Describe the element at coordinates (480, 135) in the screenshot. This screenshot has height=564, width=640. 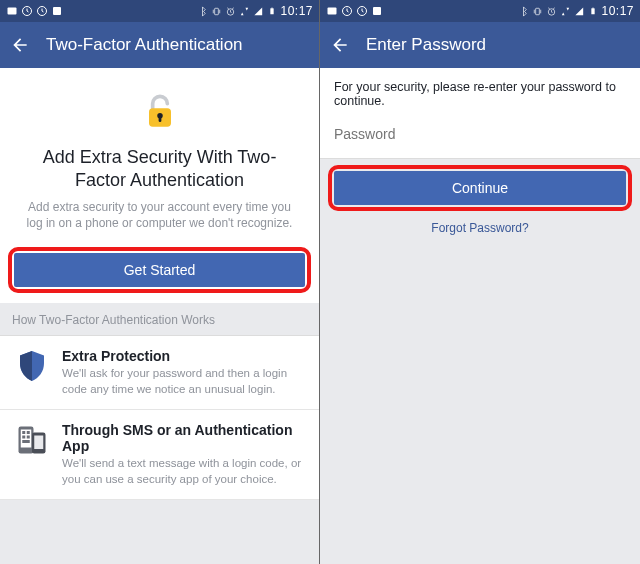
I see `password-input` at that location.